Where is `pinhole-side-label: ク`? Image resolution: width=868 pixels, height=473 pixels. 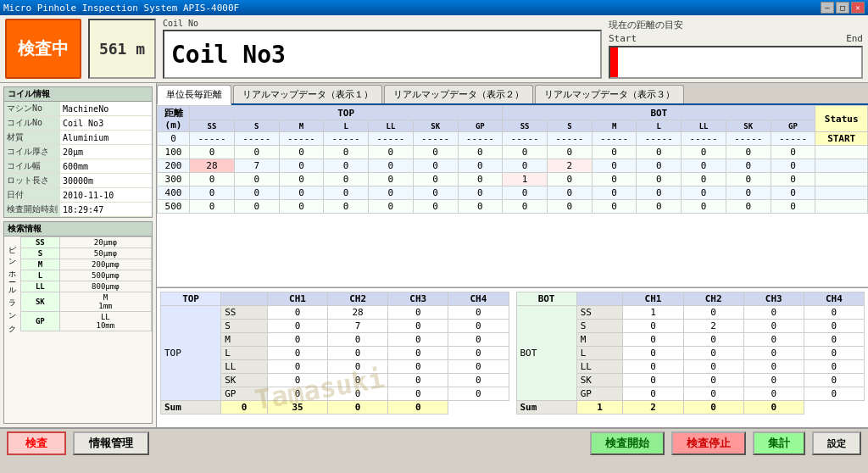 pinhole-side-label: ク is located at coordinates (12, 324).